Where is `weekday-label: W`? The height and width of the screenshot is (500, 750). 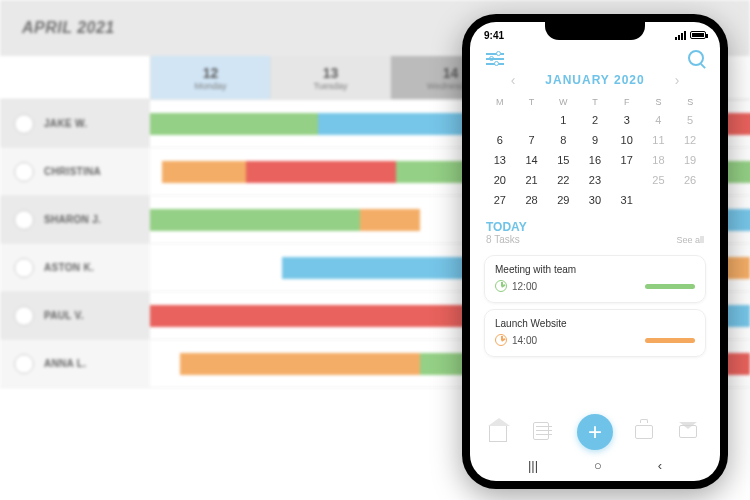 weekday-label: W is located at coordinates (563, 102).